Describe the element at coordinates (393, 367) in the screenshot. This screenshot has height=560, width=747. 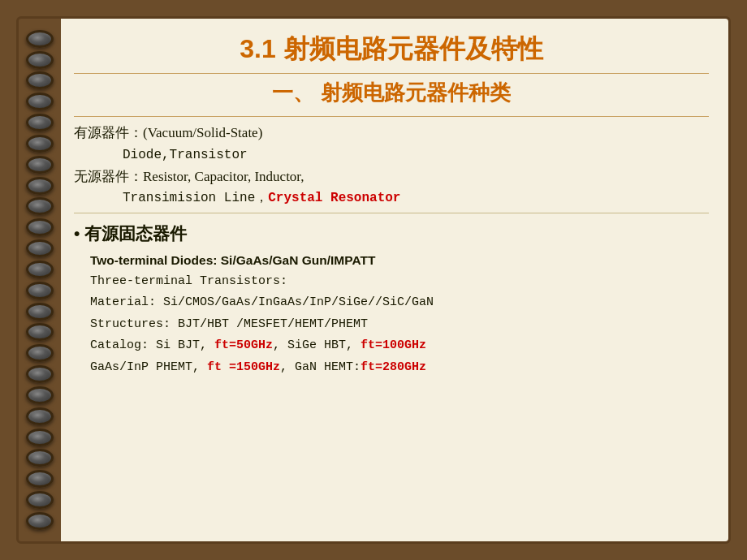
I see `catalog2-ft2: ft=280GHz` at that location.